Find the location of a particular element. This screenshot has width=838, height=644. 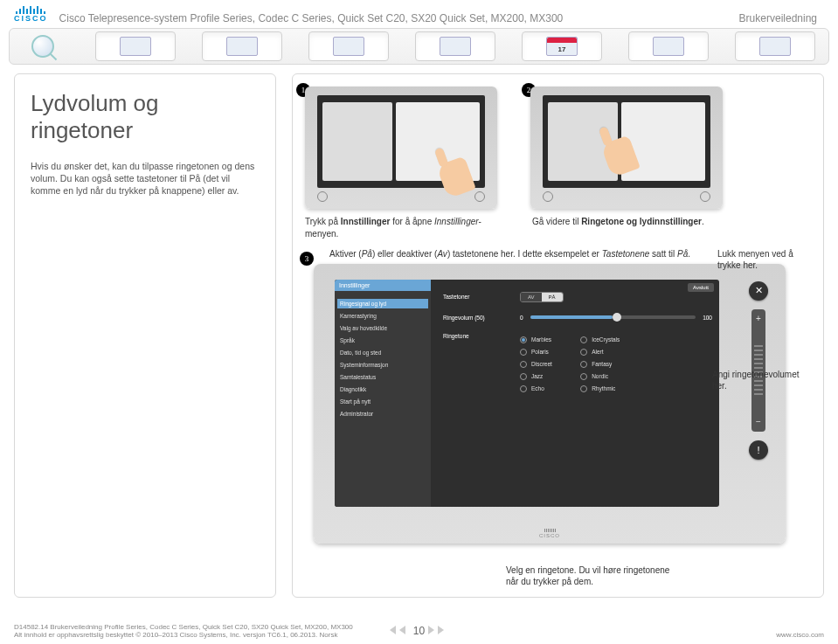

sidebar-item-active: Ringesignal og lyd is located at coordinates (383, 304).